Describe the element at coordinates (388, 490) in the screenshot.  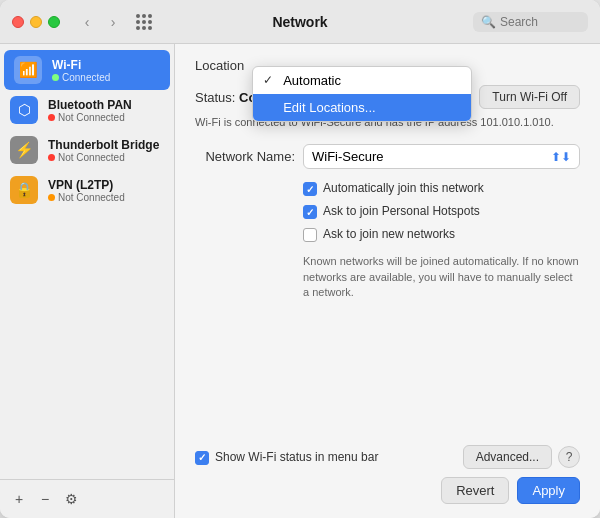
I see `action-buttons: Revert Apply` at that location.